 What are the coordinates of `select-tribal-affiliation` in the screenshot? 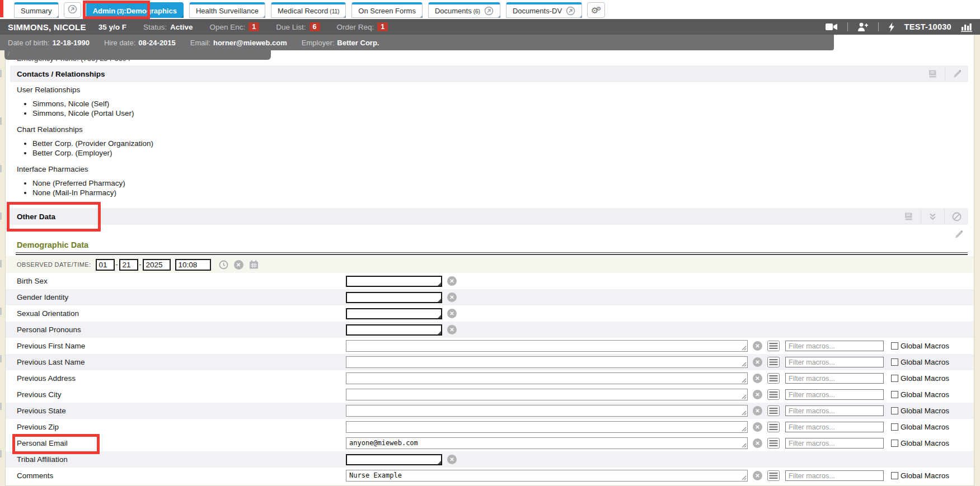 It's located at (394, 460).